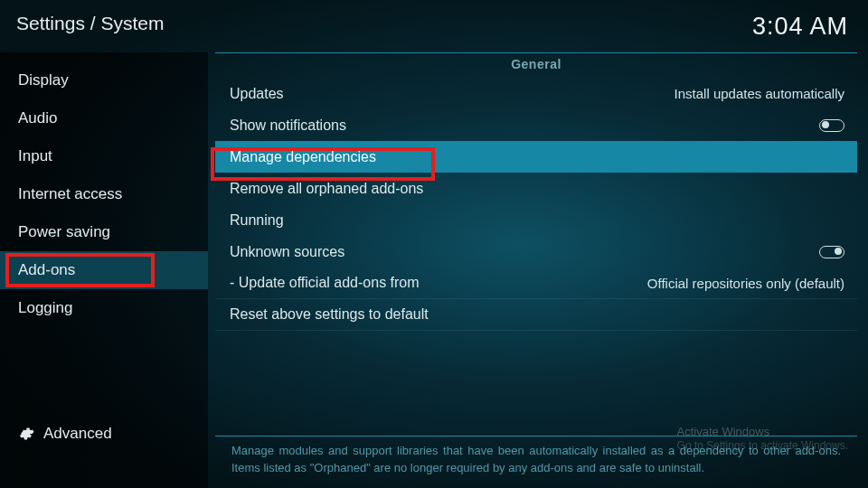 The image size is (868, 488). I want to click on clock: 3:04 AM, so click(800, 27).